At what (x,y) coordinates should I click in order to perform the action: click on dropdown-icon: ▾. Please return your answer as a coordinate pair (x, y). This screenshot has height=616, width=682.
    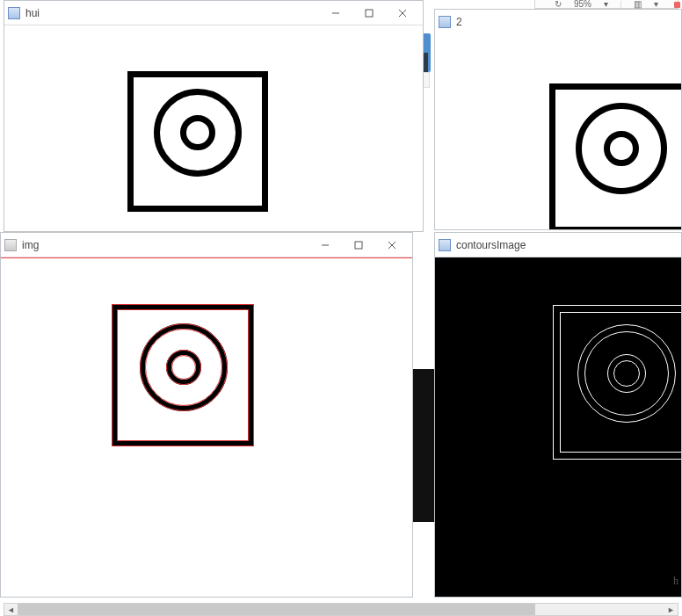
    Looking at the image, I should click on (606, 4).